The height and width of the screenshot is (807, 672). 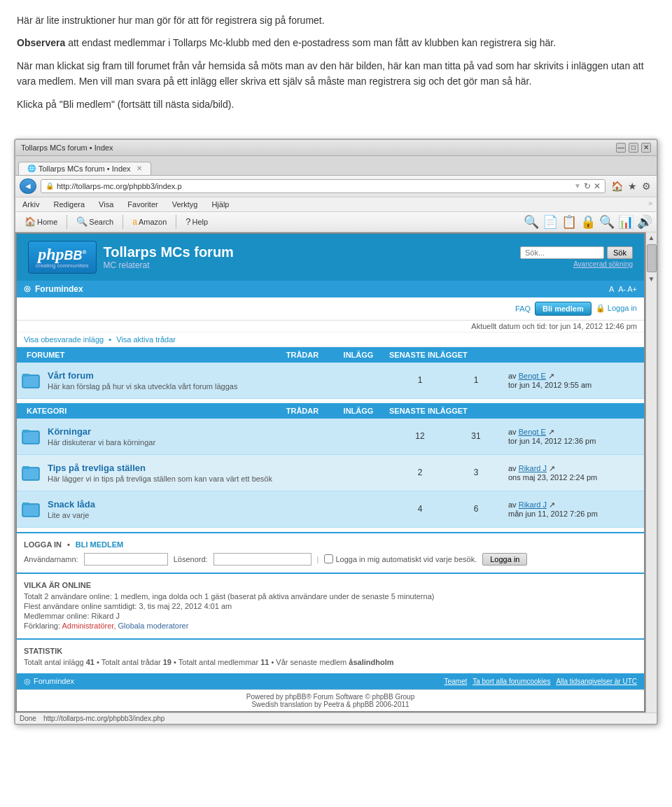 I want to click on scroll-down-arrow: ▼, so click(x=652, y=279).